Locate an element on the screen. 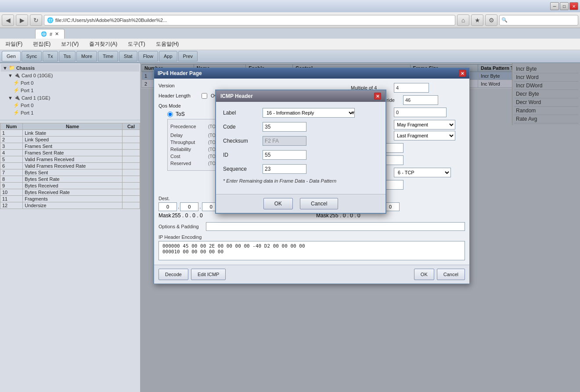 This screenshot has width=580, height=392. stats-col-cal: Cal is located at coordinates (131, 126).